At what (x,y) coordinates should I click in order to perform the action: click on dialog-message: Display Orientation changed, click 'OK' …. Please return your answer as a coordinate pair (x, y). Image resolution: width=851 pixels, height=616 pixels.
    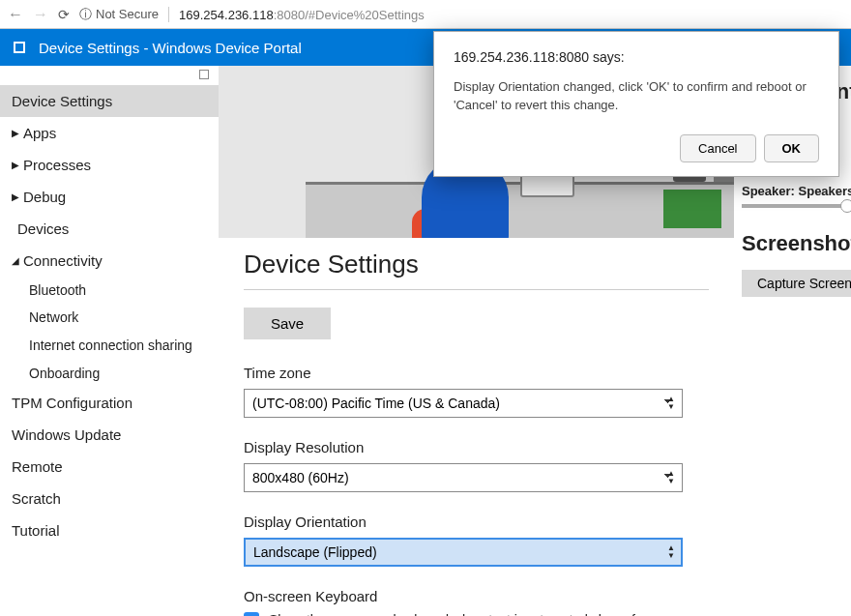
    Looking at the image, I should click on (636, 97).